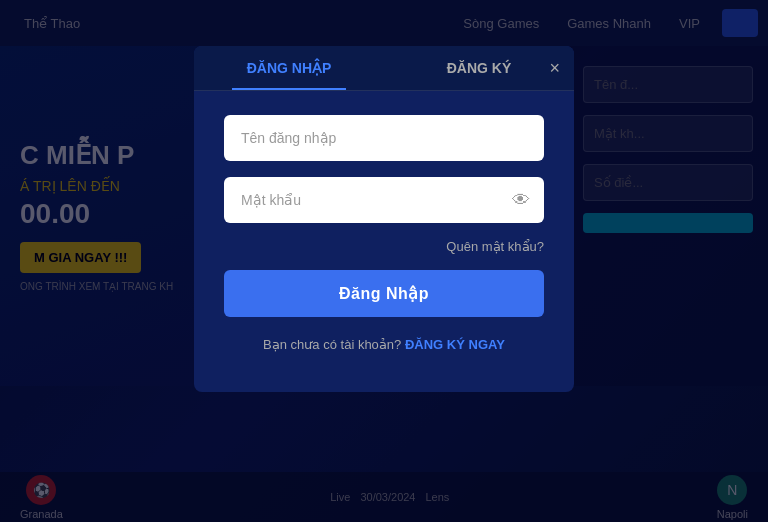 The image size is (768, 522). I want to click on modal-close-button: ×, so click(554, 68).